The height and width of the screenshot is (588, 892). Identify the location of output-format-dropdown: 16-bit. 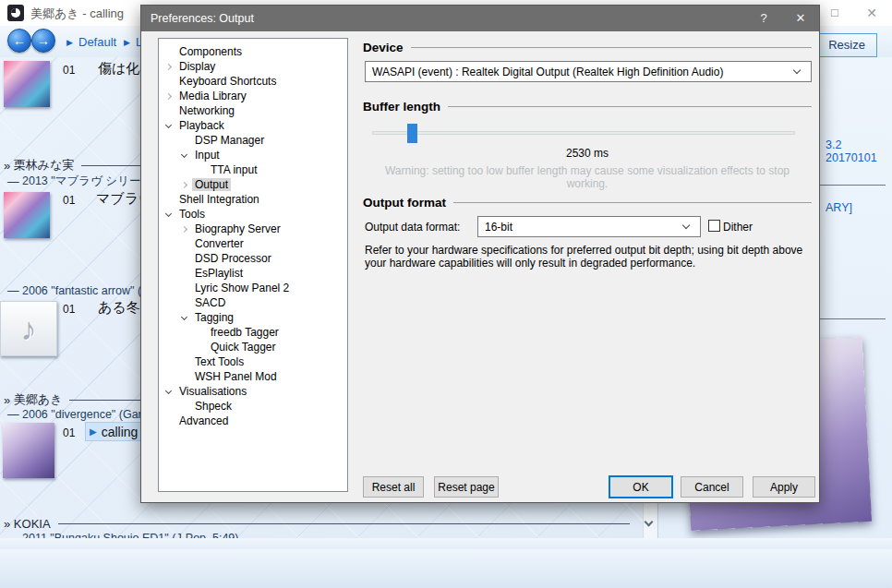
(589, 227).